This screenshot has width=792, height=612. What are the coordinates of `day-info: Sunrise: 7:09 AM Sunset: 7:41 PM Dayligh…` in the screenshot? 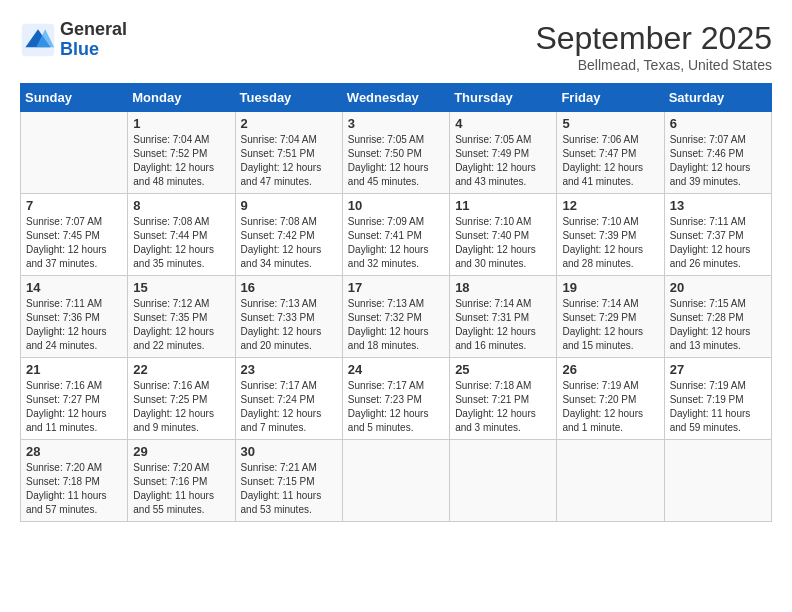 It's located at (396, 243).